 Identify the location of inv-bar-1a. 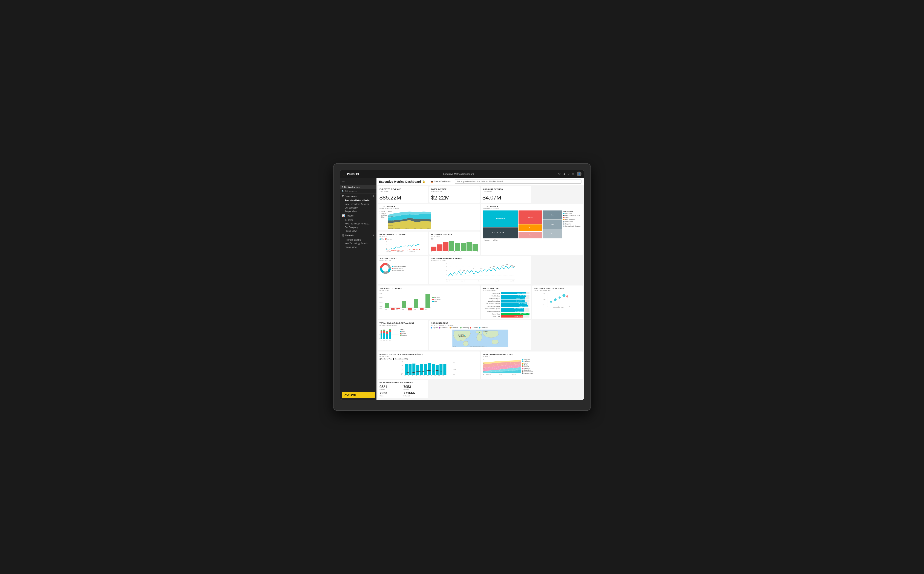
(381, 336).